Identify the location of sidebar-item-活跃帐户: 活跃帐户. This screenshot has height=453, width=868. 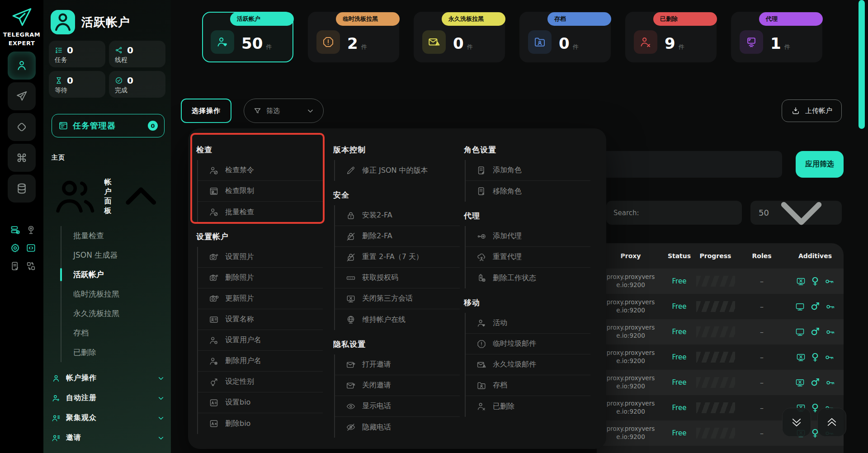
(116, 275).